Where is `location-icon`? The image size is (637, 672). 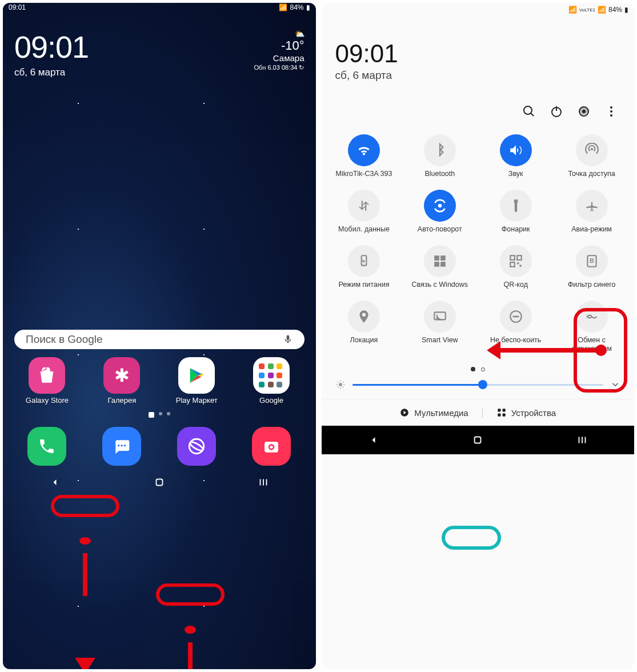
location-icon is located at coordinates (364, 317).